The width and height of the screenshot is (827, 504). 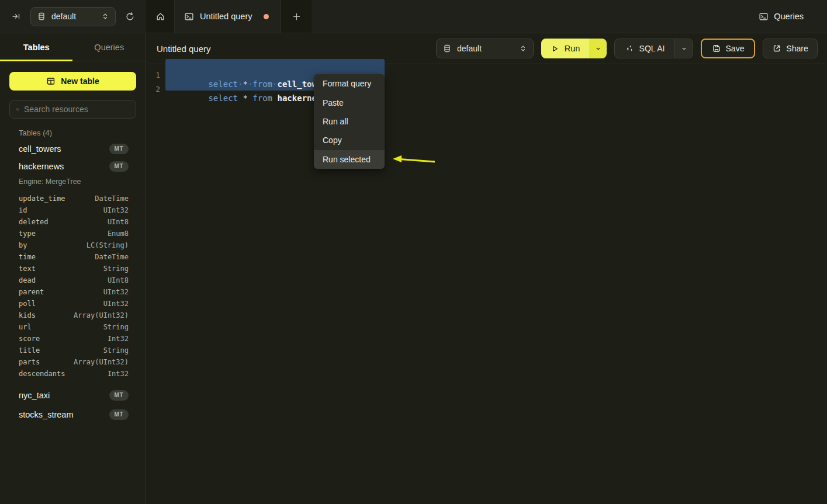 I want to click on table-row-cell-towers: cell_towers MT, so click(x=74, y=149).